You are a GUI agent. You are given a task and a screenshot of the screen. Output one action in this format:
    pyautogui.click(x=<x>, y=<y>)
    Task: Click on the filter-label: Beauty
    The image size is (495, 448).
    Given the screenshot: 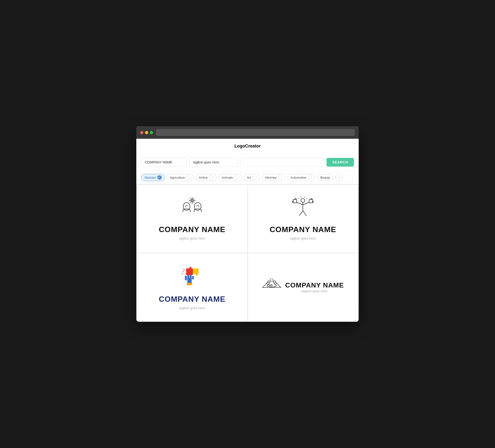 What is the action you would take?
    pyautogui.click(x=325, y=178)
    